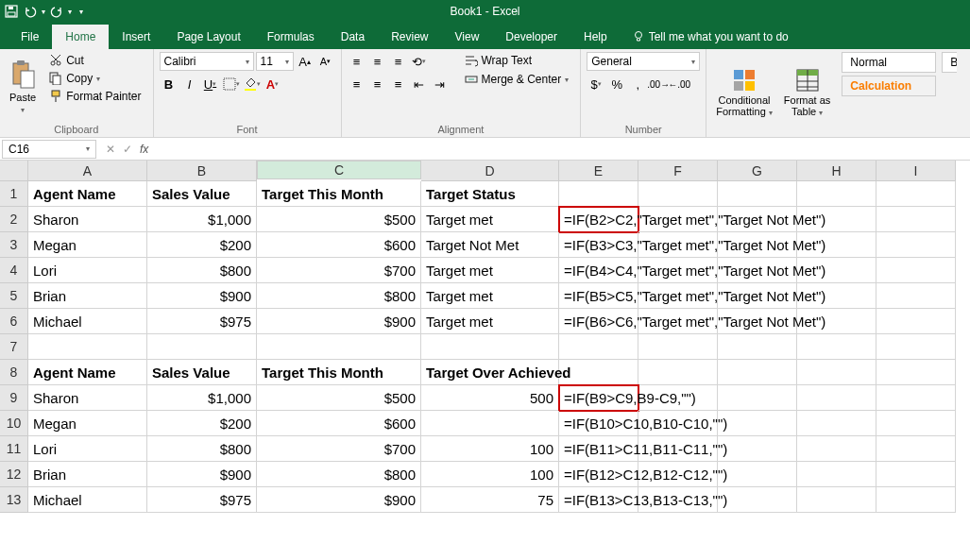  I want to click on tab-review: Review, so click(410, 37).